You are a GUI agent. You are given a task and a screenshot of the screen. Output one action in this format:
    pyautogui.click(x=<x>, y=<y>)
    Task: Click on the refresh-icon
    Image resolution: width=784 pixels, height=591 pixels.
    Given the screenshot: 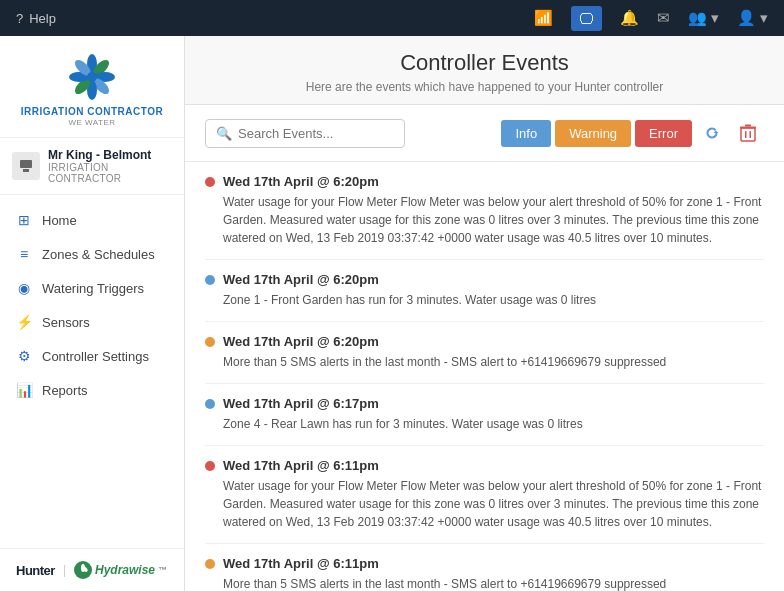 What is the action you would take?
    pyautogui.click(x=712, y=133)
    